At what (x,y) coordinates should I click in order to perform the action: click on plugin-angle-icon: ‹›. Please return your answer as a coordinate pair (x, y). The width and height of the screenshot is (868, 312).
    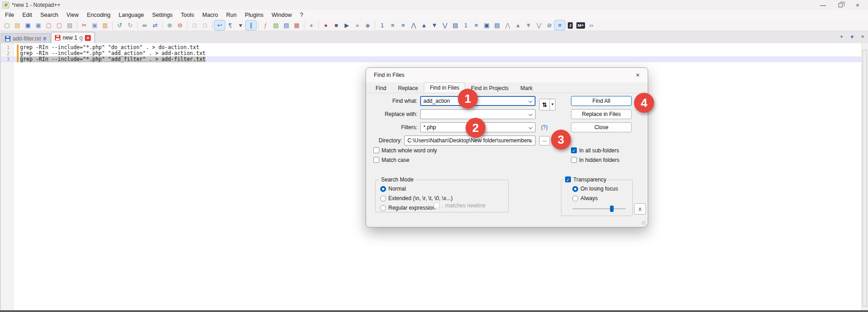
    Looking at the image, I should click on (591, 25).